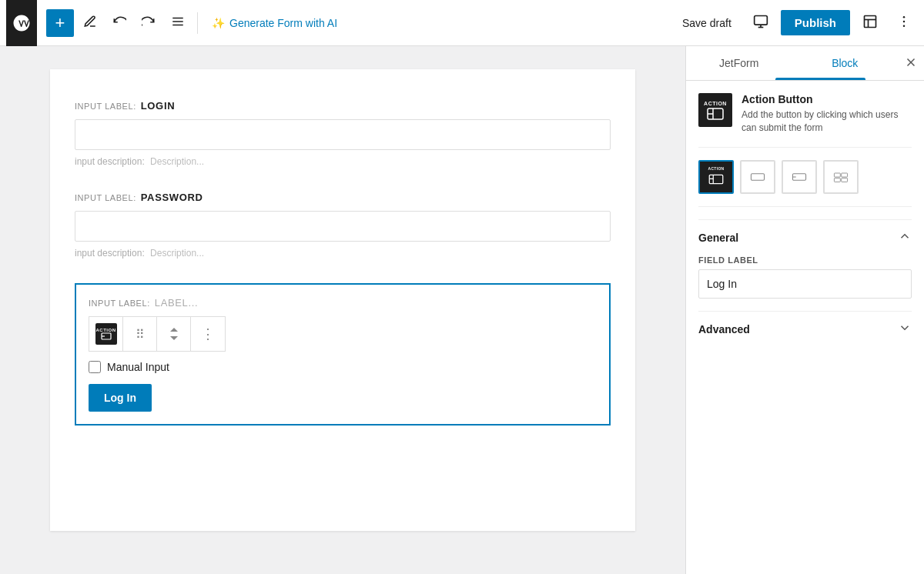  What do you see at coordinates (905, 329) in the screenshot?
I see `expand-icon` at bounding box center [905, 329].